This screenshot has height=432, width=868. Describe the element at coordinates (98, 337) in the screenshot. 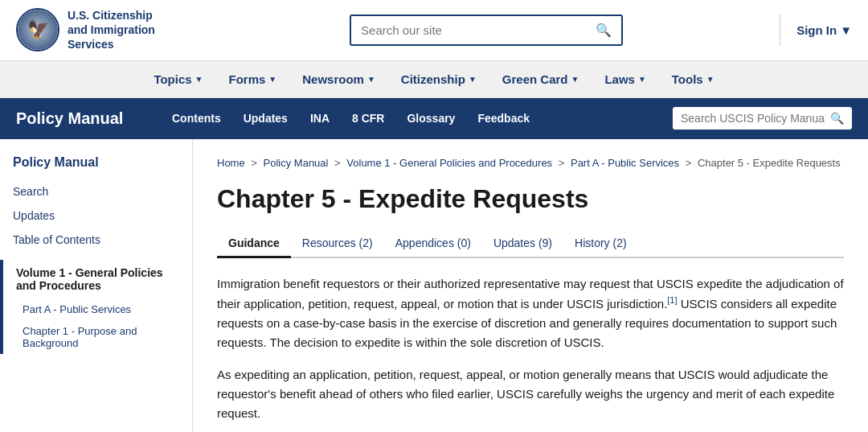

I see `sidebar-item-chapter1: Chapter 1 - Purpose and Background` at that location.